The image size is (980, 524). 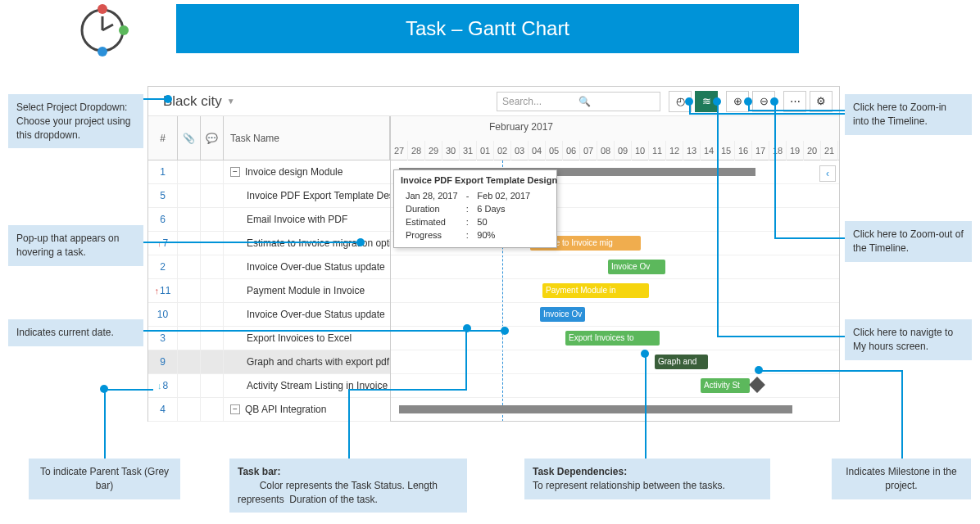 What do you see at coordinates (578, 102) in the screenshot?
I see `search-input: Search... 🔍` at bounding box center [578, 102].